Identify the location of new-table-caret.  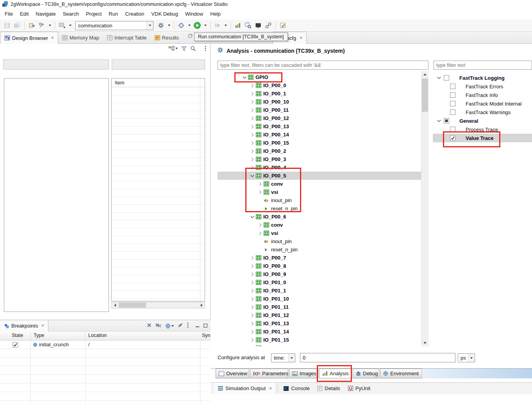
(70, 25).